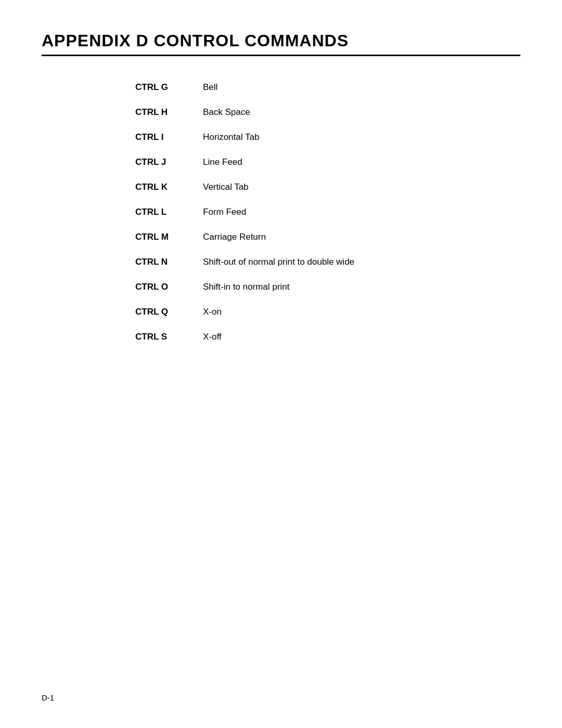 The height and width of the screenshot is (728, 562). Describe the element at coordinates (212, 337) in the screenshot. I see `command-description: X-off` at that location.